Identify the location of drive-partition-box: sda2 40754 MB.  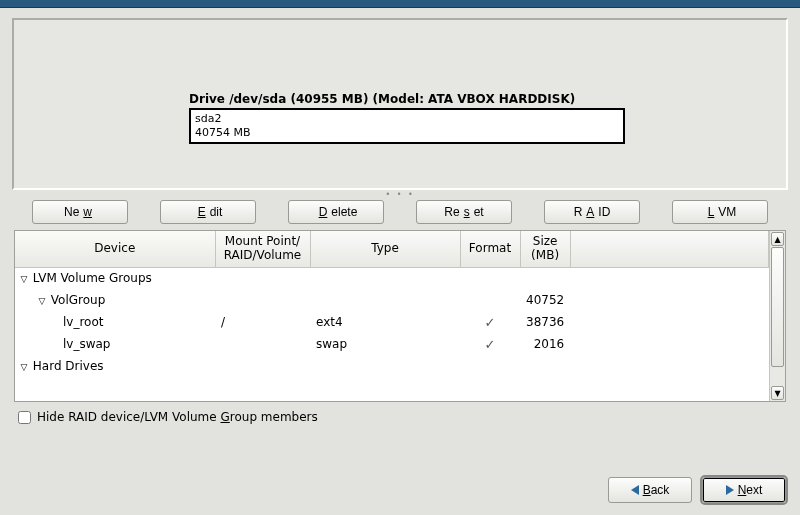
(407, 126).